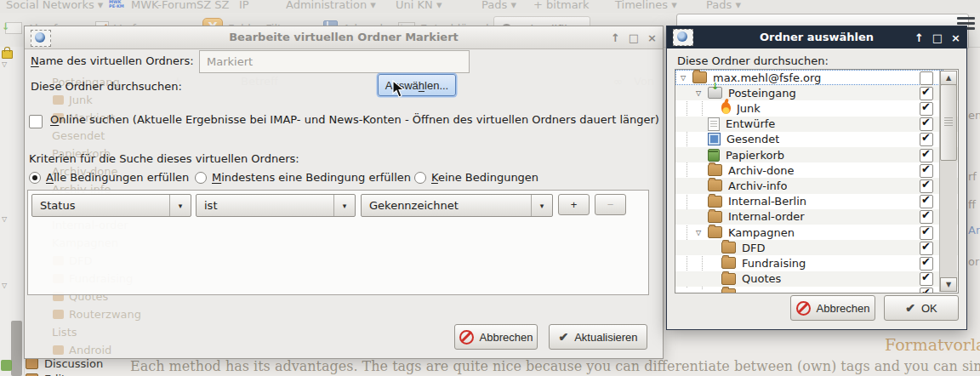  Describe the element at coordinates (817, 108) in the screenshot. I see `tree-row-junk: Junk` at that location.